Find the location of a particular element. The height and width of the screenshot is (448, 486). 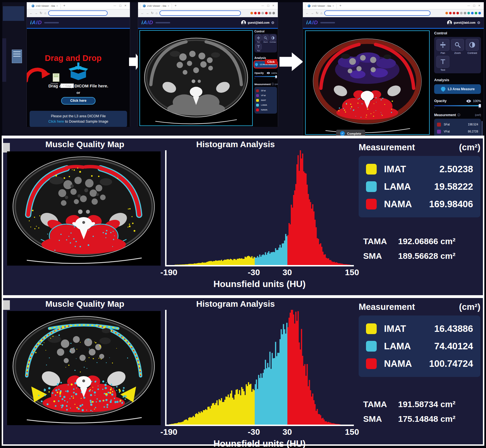

legend-panel: SFat 198.524 VFat 86.2728 IMAT 9.65358 is located at coordinates (458, 127).